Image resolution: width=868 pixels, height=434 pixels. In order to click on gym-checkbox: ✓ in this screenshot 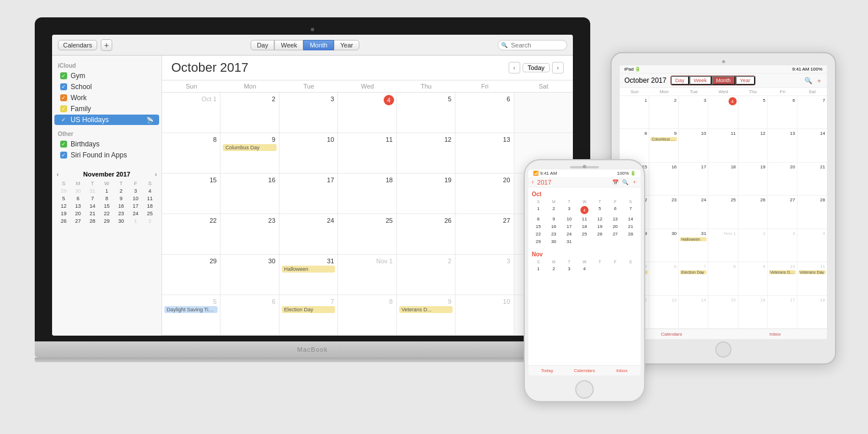, I will do `click(64, 76)`.